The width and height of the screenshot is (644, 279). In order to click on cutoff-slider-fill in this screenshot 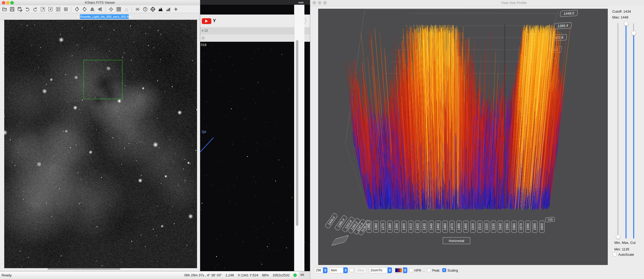, I will do `click(634, 136)`.